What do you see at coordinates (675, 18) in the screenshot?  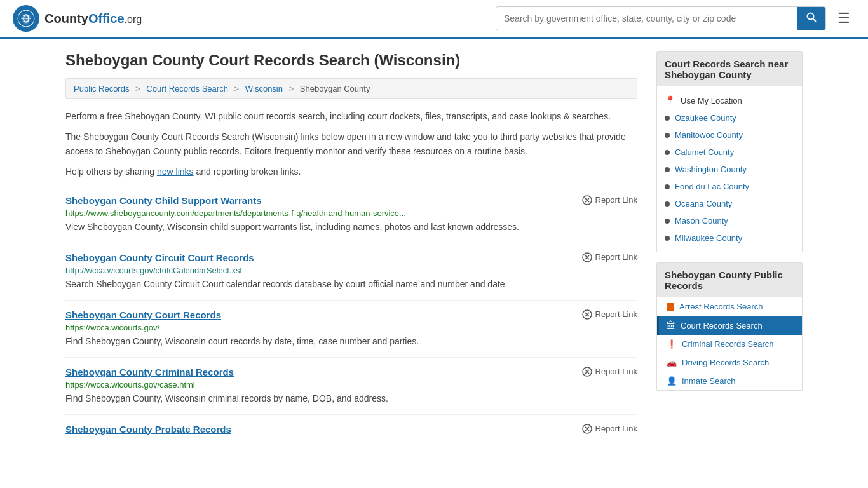 I see `header-right: ☰` at bounding box center [675, 18].